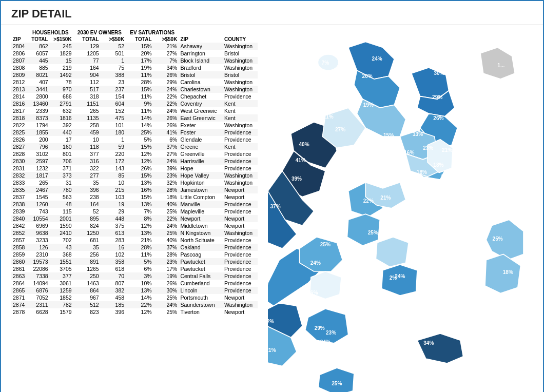 Image resolution: width=544 pixels, height=392 pixels. Describe the element at coordinates (438, 165) in the screenshot. I see `map-label-18b: 18%` at that location.